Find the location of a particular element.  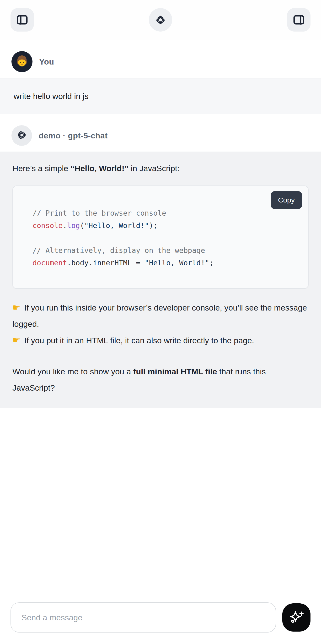

assistant-name-label: demo · gpt-5-chat is located at coordinates (73, 136).